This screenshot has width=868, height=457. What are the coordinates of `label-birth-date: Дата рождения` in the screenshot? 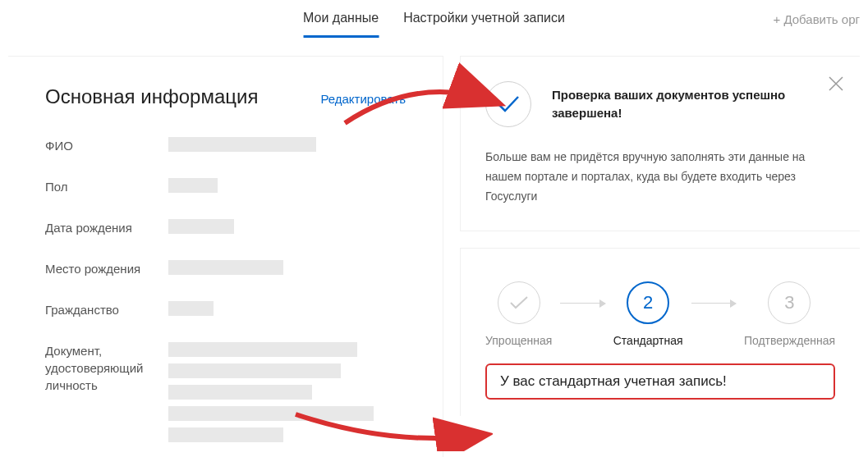 It's located at (107, 228).